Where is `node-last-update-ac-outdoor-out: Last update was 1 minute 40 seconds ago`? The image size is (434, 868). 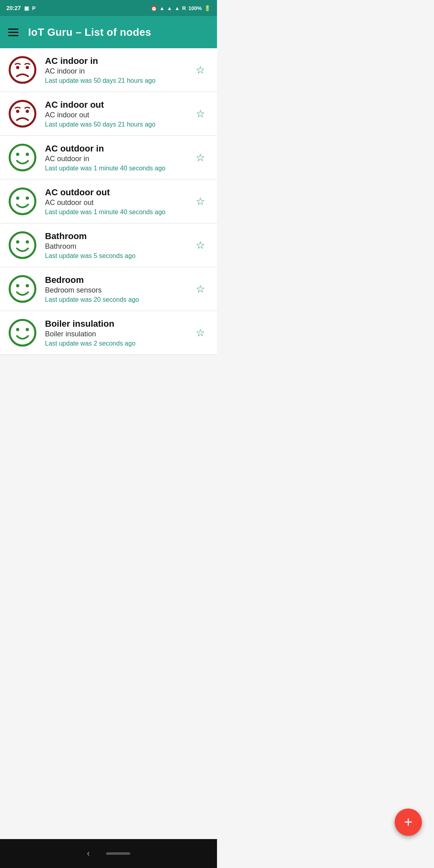
node-last-update-ac-outdoor-out: Last update was 1 minute 40 seconds ago is located at coordinates (118, 212).